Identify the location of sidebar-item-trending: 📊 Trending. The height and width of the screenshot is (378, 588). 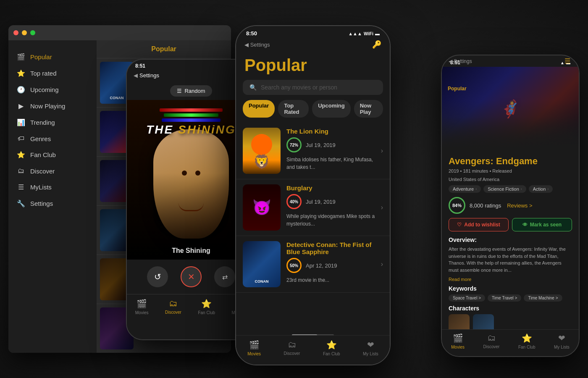
(52, 123).